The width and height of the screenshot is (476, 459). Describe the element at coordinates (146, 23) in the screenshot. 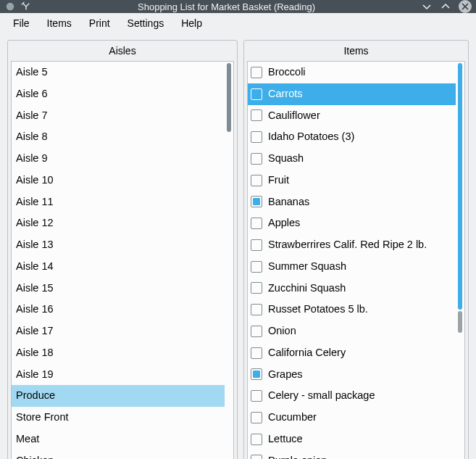

I see `menu-settings: Settings` at that location.